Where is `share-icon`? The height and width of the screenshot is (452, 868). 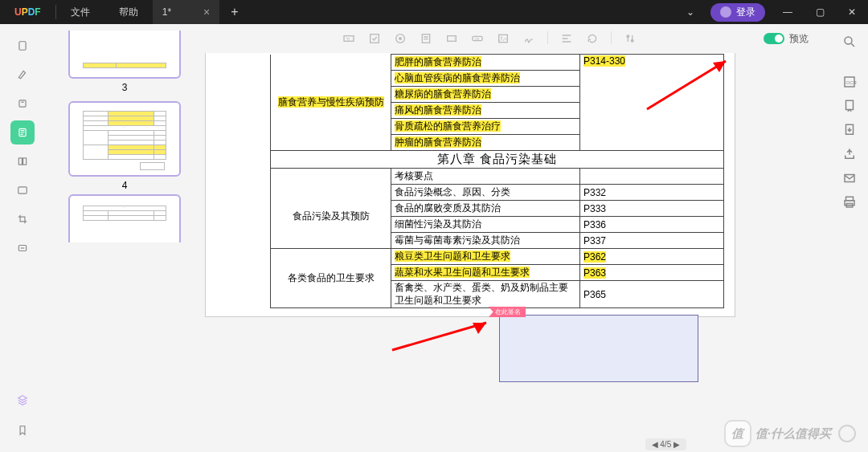 share-icon is located at coordinates (850, 154).